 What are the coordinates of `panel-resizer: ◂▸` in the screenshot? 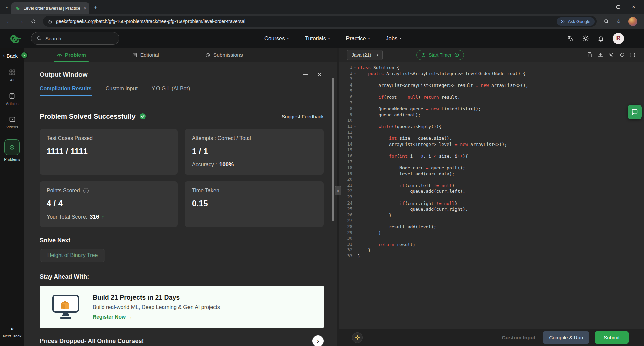 It's located at (338, 197).